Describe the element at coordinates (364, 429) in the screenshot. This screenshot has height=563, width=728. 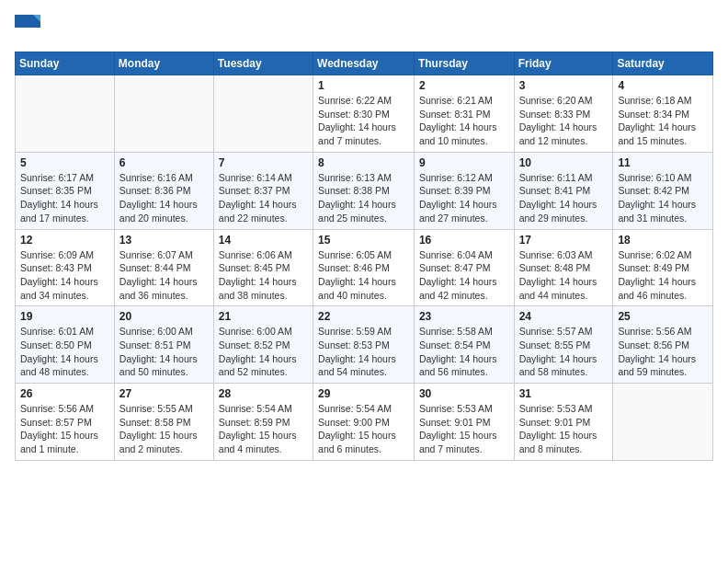
I see `day-info: Sunrise: 5:54 AMSunset: 9:00 PMDaylight:…` at that location.